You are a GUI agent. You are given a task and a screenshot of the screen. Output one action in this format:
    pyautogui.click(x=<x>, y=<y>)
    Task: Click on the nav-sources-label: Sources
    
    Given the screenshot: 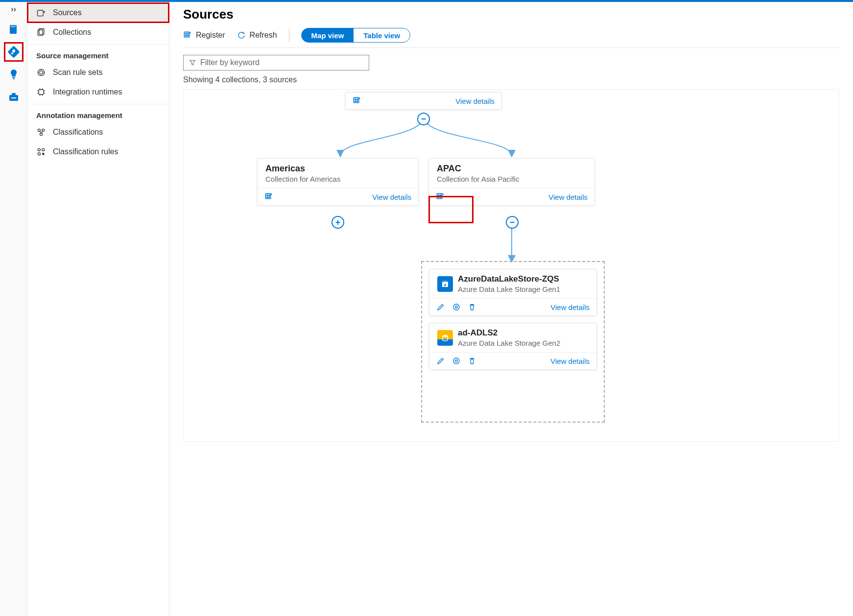 What is the action you would take?
    pyautogui.click(x=68, y=13)
    